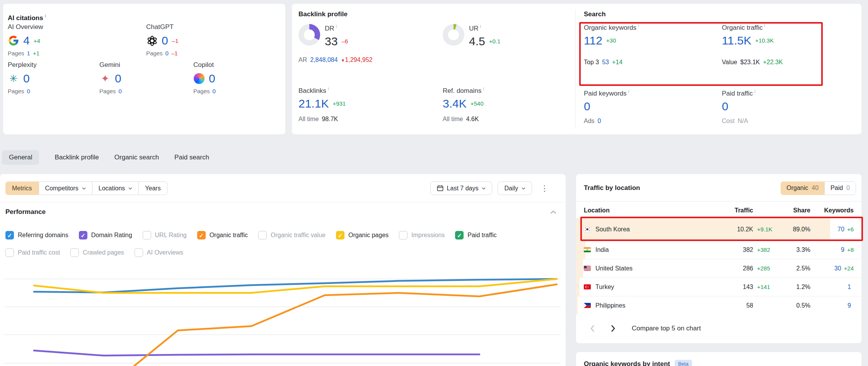 The image size is (868, 366). Describe the element at coordinates (175, 53) in the screenshot. I see `pages-delta: –1` at that location.